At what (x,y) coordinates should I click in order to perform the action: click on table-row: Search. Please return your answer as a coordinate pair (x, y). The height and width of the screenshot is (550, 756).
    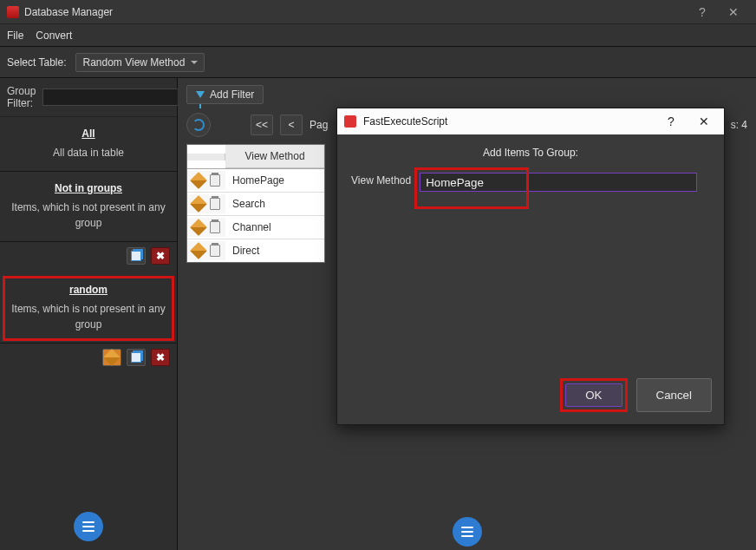
    Looking at the image, I should click on (256, 205).